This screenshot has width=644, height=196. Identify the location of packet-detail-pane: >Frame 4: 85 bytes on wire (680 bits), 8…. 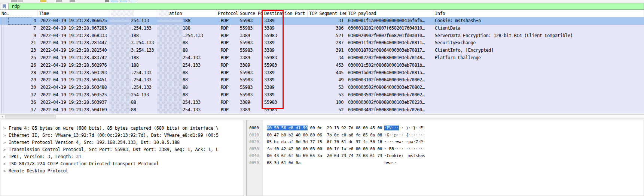
(122, 158).